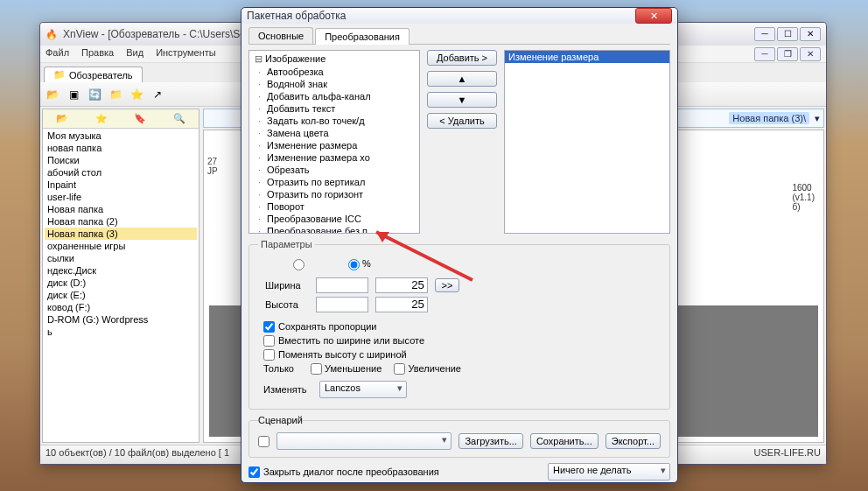 The width and height of the screenshot is (868, 491). Describe the element at coordinates (817, 119) in the screenshot. I see `chevron-down-icon: ▾` at that location.